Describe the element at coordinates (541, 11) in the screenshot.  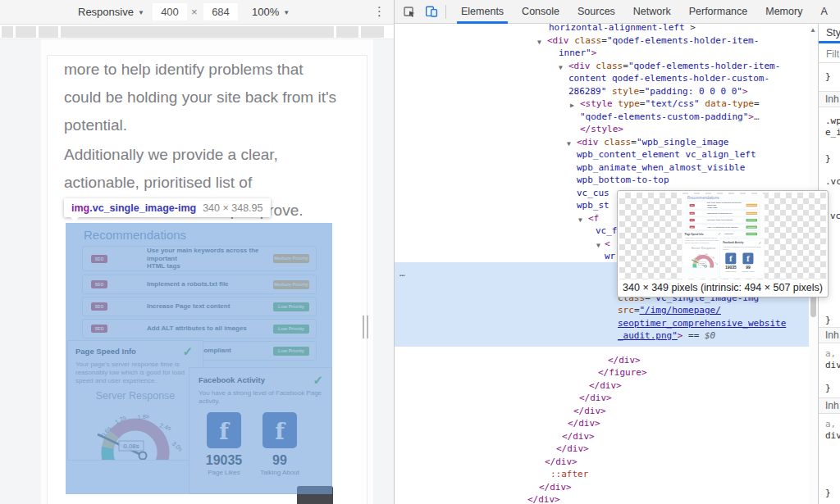
I see `tab-console: Console` at that location.